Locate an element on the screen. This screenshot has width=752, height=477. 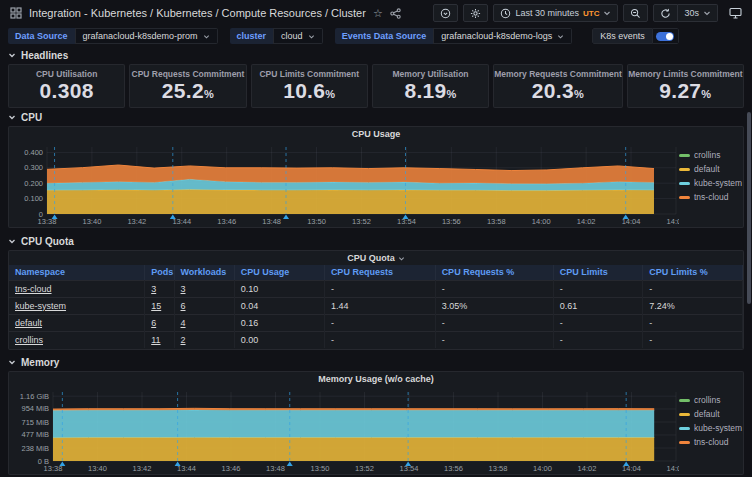
stat-title: CPU Requests Commitment is located at coordinates (188, 74).